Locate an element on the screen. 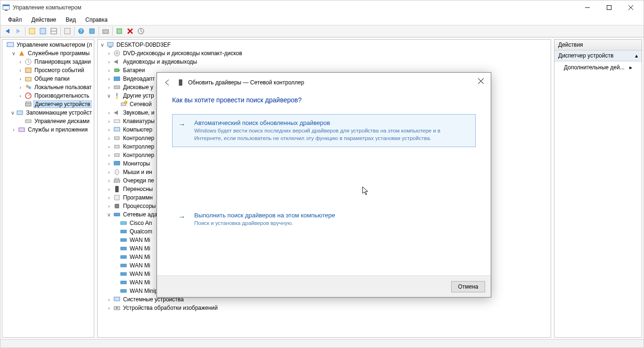  actions-header: Действия is located at coordinates (598, 45).